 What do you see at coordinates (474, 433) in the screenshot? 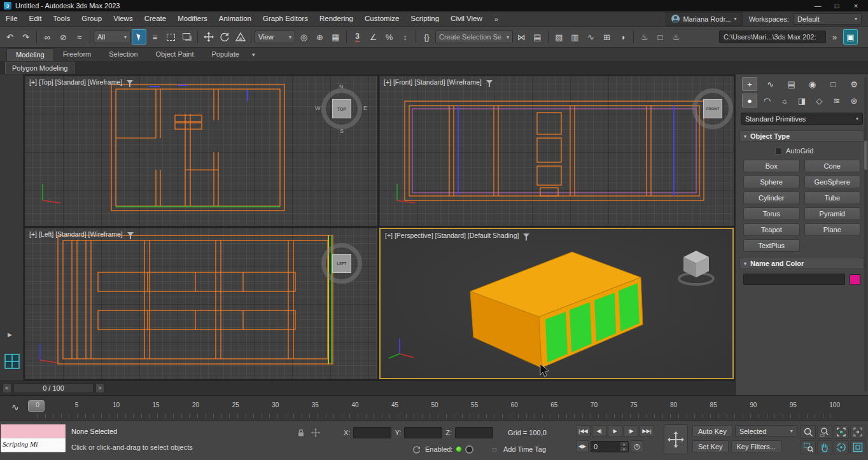
I see `z-coordinate-input` at bounding box center [474, 433].